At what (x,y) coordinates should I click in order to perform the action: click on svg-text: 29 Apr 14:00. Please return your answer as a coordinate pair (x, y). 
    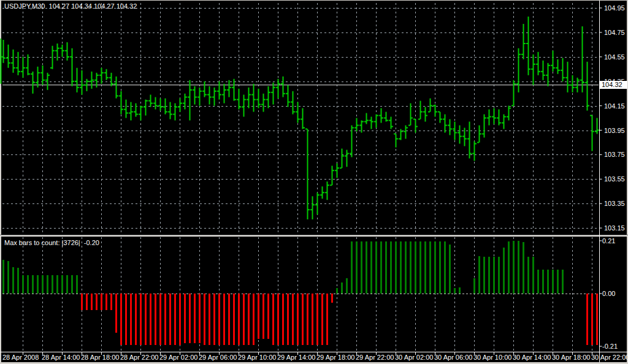
    Looking at the image, I should click on (296, 357).